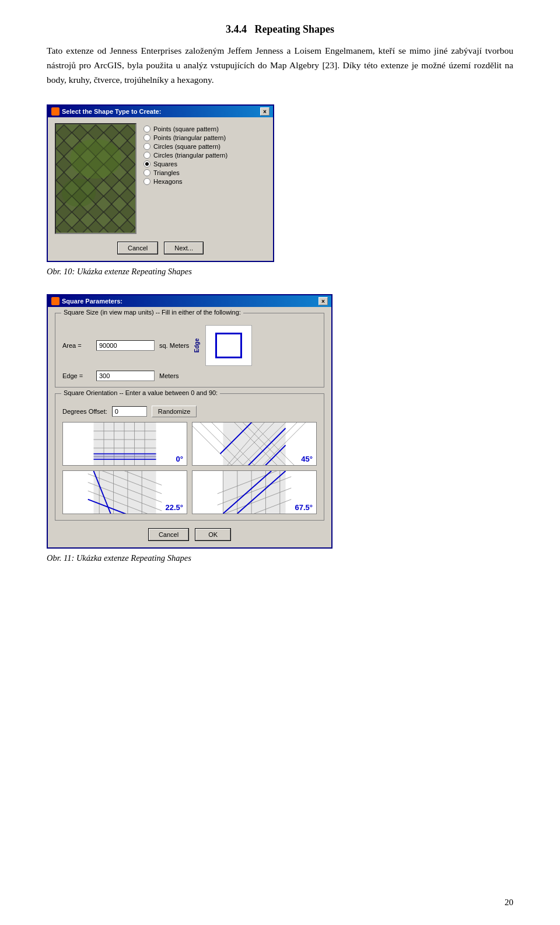  I want to click on radio-option-3: Circles (triangular pattern), so click(186, 155).